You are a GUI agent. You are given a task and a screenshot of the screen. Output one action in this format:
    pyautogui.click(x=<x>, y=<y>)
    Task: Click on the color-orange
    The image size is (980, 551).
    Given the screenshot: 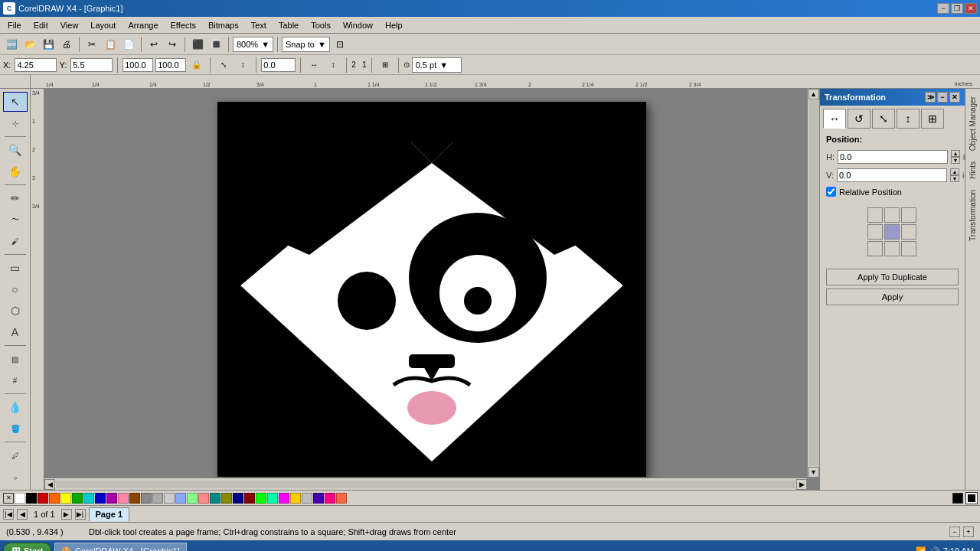 What is the action you would take?
    pyautogui.click(x=54, y=498)
    